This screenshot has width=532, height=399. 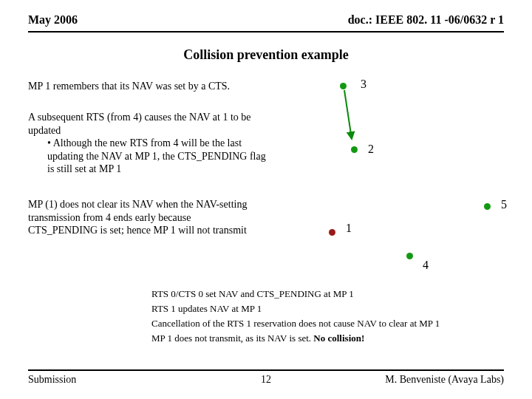 I want to click on node-3-dot, so click(x=343, y=86).